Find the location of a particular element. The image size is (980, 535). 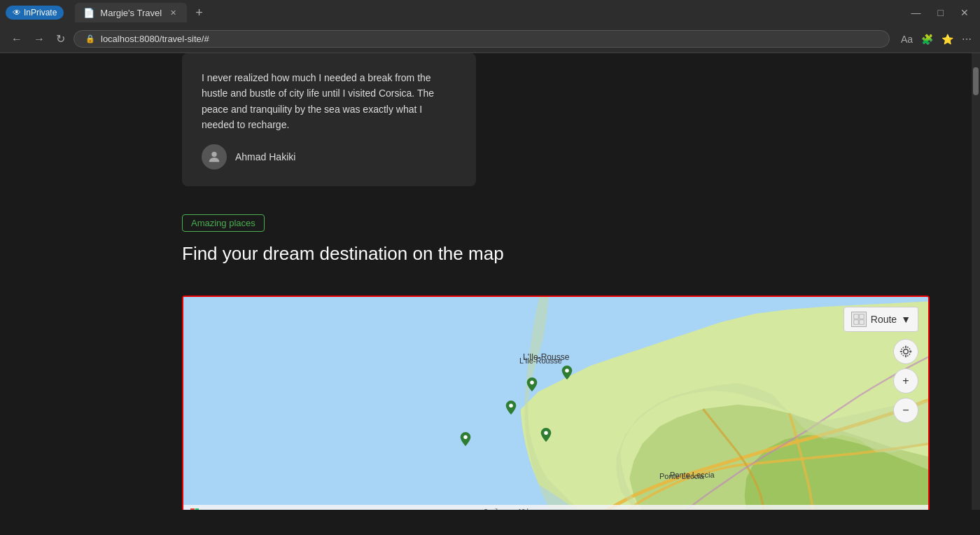

more-tools-icon: ⋯ is located at coordinates (967, 39).